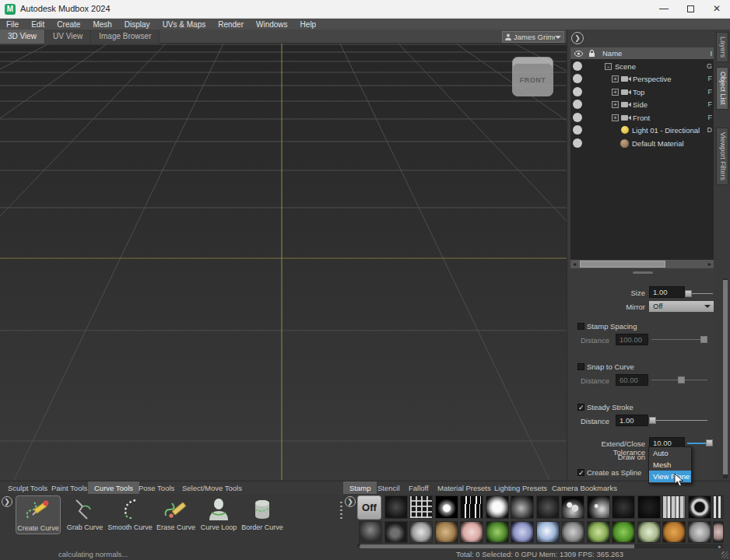 This screenshot has height=560, width=730. Describe the element at coordinates (533, 37) in the screenshot. I see `user-account-menu: James Grimes` at that location.